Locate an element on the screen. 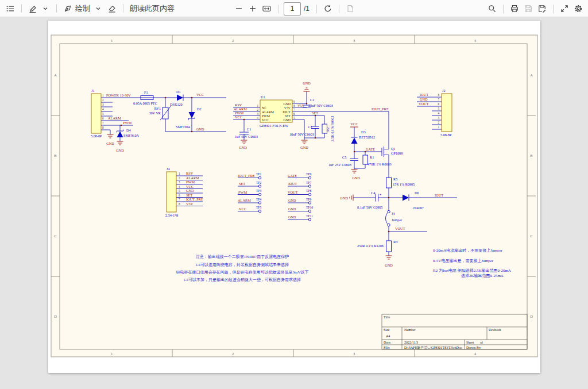 Image resolution: width=588 pixels, height=389 pixels. fit-width-button is located at coordinates (266, 9).